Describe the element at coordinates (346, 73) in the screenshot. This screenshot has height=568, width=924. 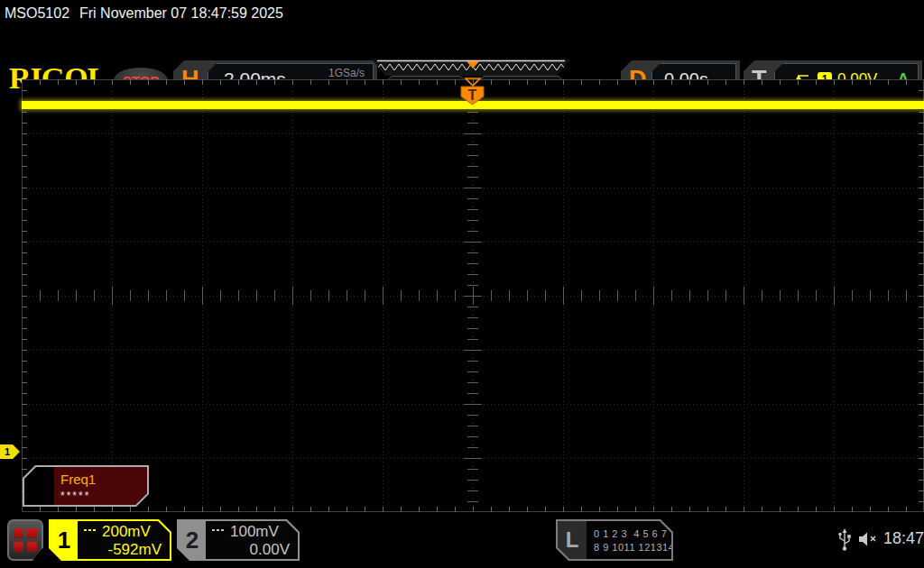
I see `sample-rate: 1GSa/s` at that location.